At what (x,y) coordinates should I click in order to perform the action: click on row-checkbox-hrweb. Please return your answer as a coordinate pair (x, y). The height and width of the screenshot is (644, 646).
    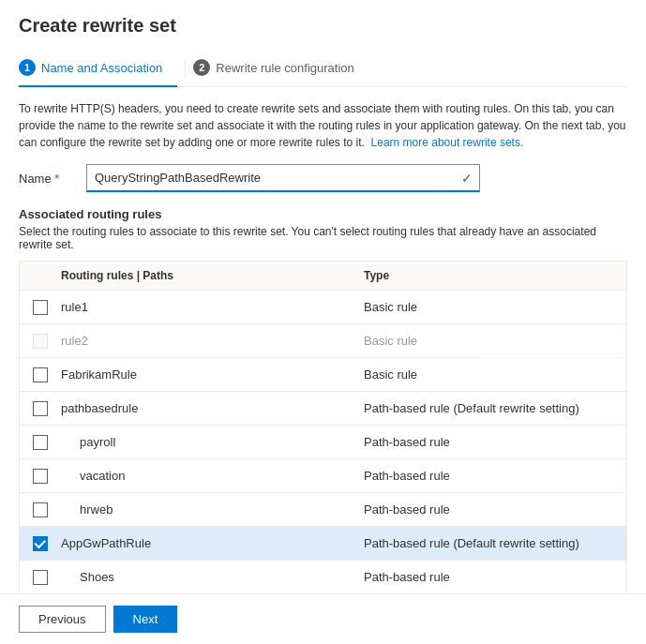
    Looking at the image, I should click on (40, 510).